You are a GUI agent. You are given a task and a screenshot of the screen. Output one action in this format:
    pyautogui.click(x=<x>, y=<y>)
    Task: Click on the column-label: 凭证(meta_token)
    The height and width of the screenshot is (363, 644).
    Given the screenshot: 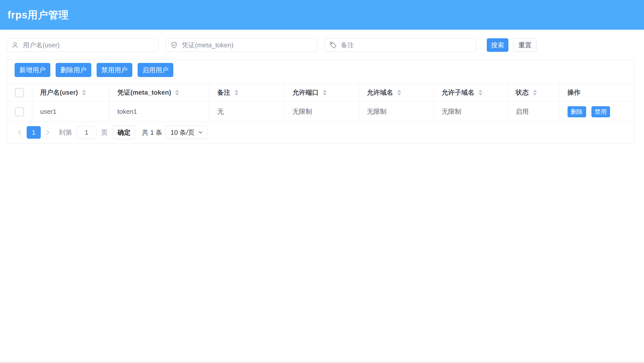 What is the action you would take?
    pyautogui.click(x=144, y=93)
    